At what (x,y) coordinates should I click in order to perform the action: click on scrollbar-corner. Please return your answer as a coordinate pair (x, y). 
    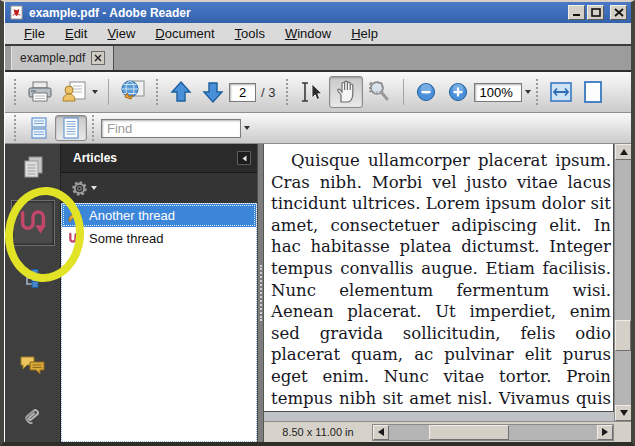
    Looking at the image, I should click on (622, 432).